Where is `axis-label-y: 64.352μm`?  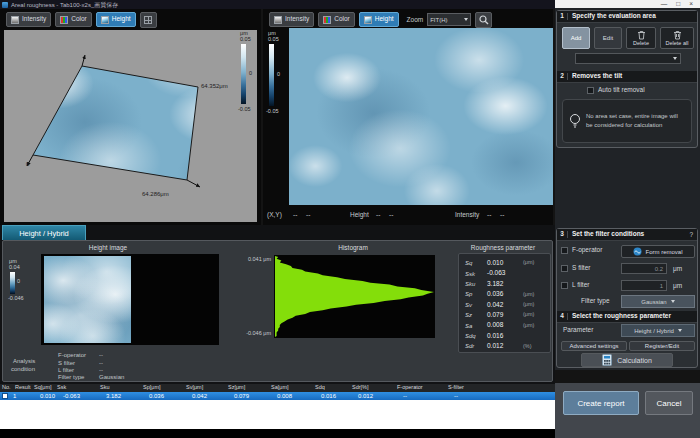
axis-label-y: 64.352μm is located at coordinates (214, 86).